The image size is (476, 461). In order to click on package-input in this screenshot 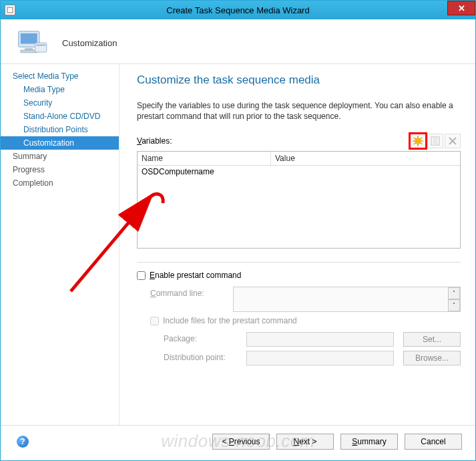, I will do `click(320, 339)`.